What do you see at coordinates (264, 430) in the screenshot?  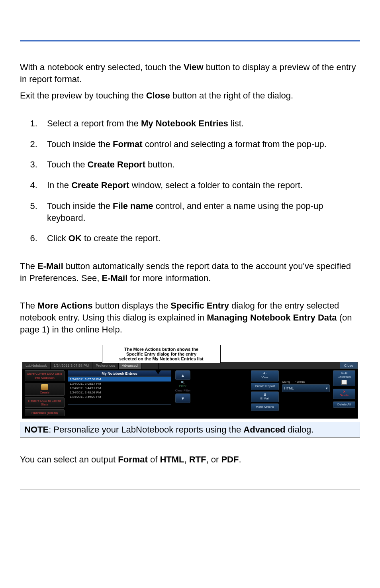 I see `bold: Advanced` at bounding box center [264, 430].